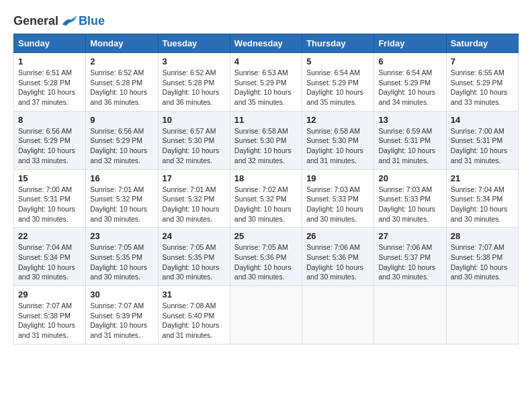 This screenshot has width=532, height=411. What do you see at coordinates (122, 294) in the screenshot?
I see `day-number: 30` at bounding box center [122, 294].